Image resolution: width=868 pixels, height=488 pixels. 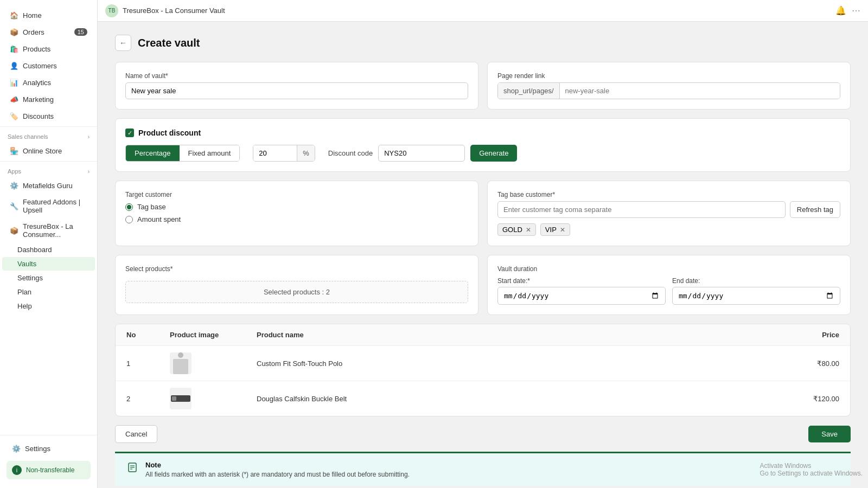 What do you see at coordinates (669, 230) in the screenshot?
I see `tag-list: GOLD ✕ VIP ✕` at bounding box center [669, 230].